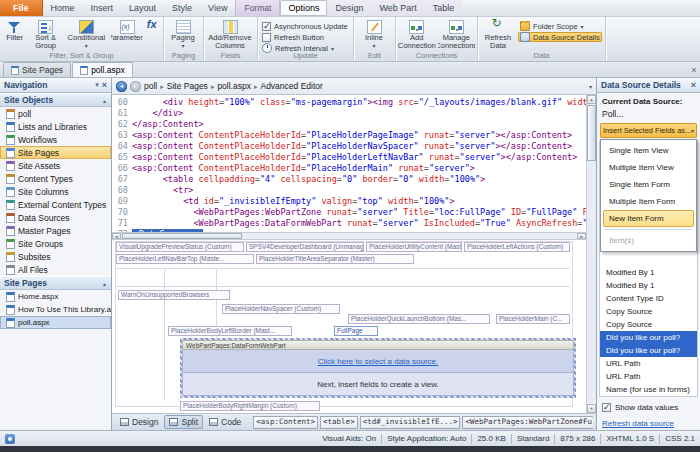 Image resolution: width=700 pixels, height=452 pixels. What do you see at coordinates (183, 35) in the screenshot?
I see `paging-button: Paging` at bounding box center [183, 35].